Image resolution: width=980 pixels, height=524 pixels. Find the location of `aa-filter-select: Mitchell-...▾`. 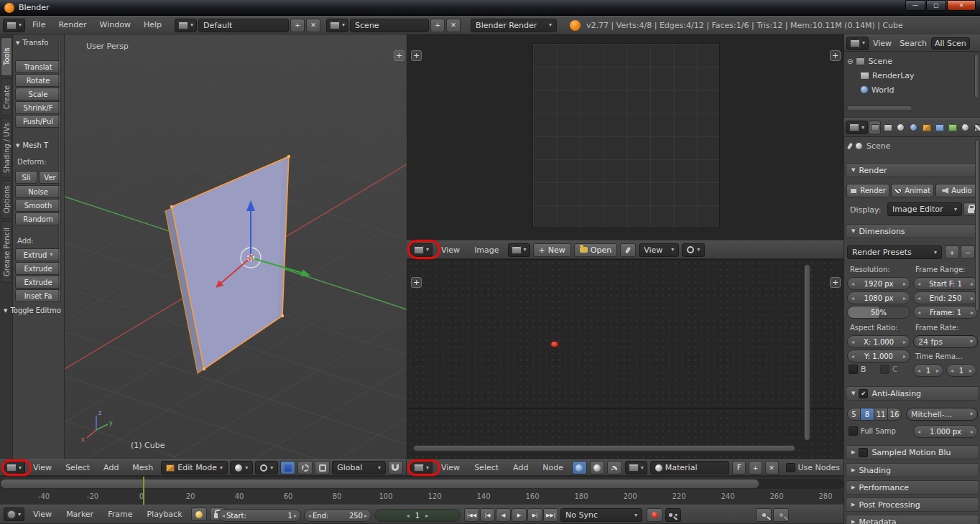

aa-filter-select: Mitchell-...▾ is located at coordinates (942, 414).